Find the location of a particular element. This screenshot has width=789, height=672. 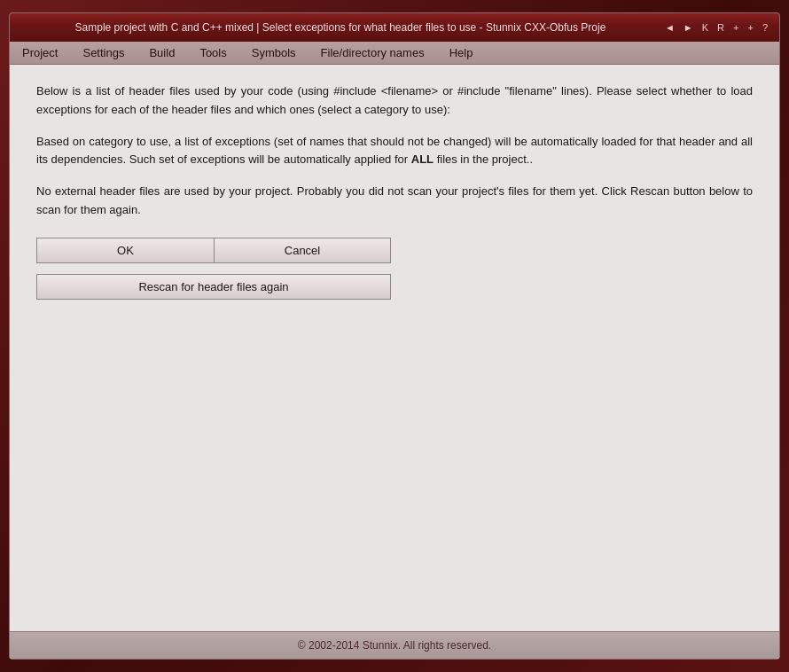

menu-settings: Settings is located at coordinates (103, 53).